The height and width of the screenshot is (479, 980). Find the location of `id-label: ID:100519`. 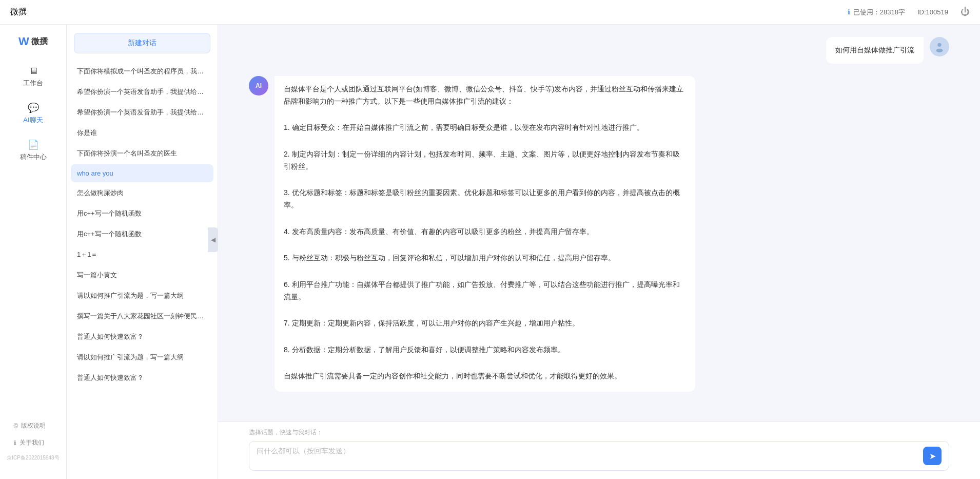

id-label: ID:100519 is located at coordinates (933, 12).